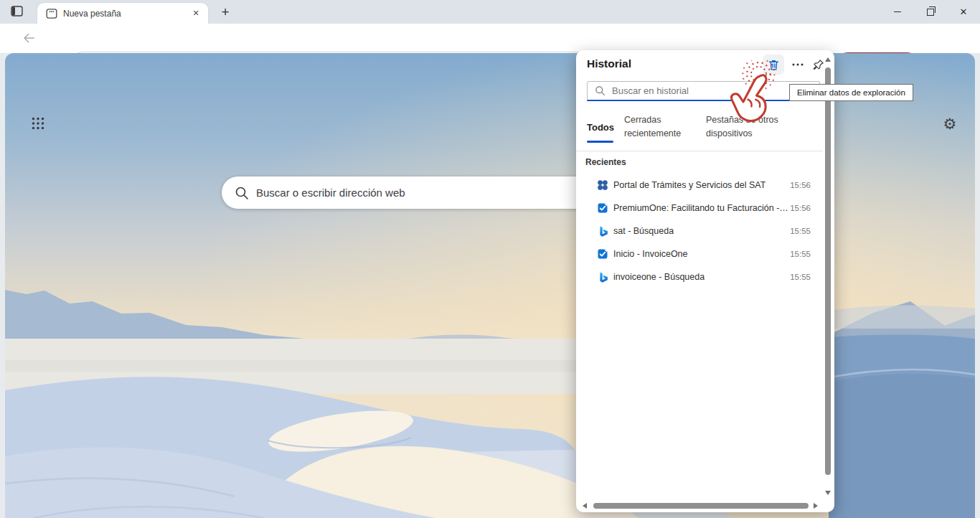 The width and height of the screenshot is (980, 518). I want to click on window-controls: ✕, so click(930, 11).